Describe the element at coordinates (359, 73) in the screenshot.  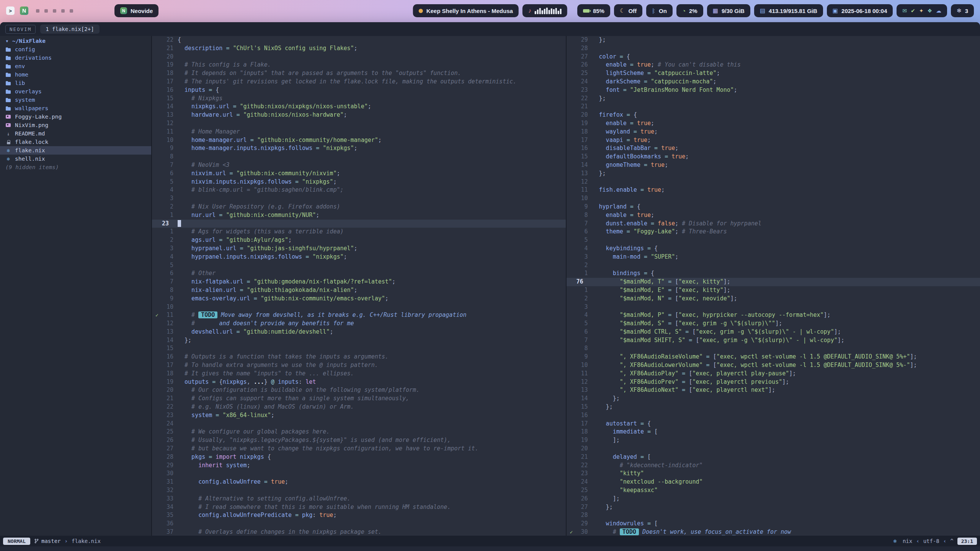
I see `code-line: 18 # It depends on "inputs" that are pas…` at that location.